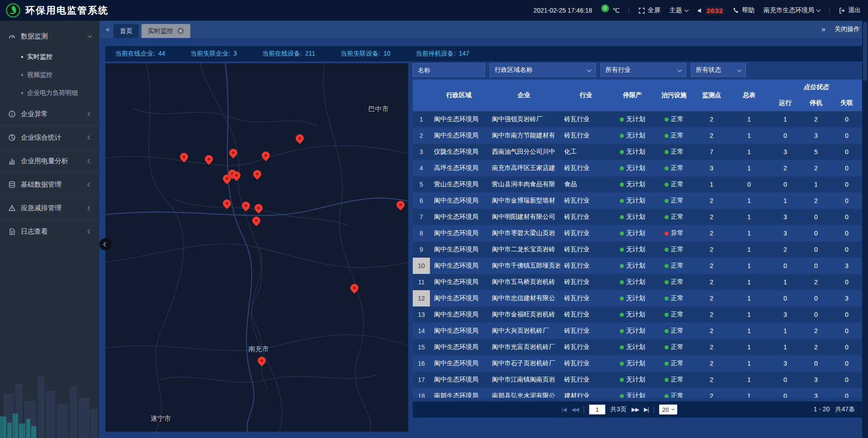 The width and height of the screenshot is (868, 438). I want to click on cell-region: 营山生态环境局, so click(459, 184).